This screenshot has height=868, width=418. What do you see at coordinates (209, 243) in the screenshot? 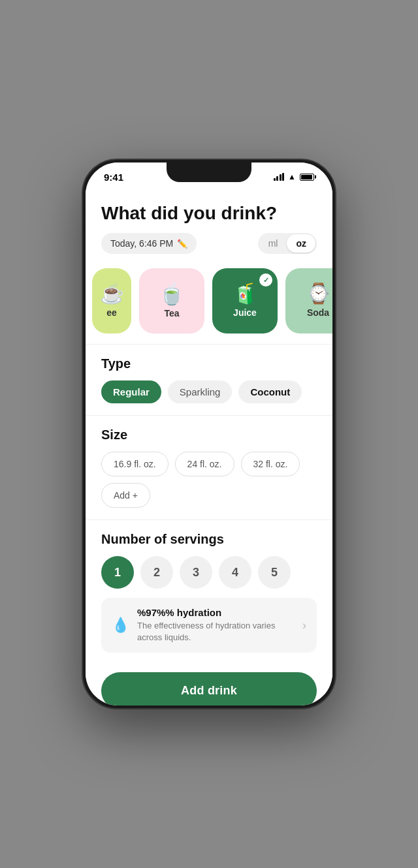
I see `header-controls: Today, 6:46 PM ✏️ ml oz` at bounding box center [209, 243].